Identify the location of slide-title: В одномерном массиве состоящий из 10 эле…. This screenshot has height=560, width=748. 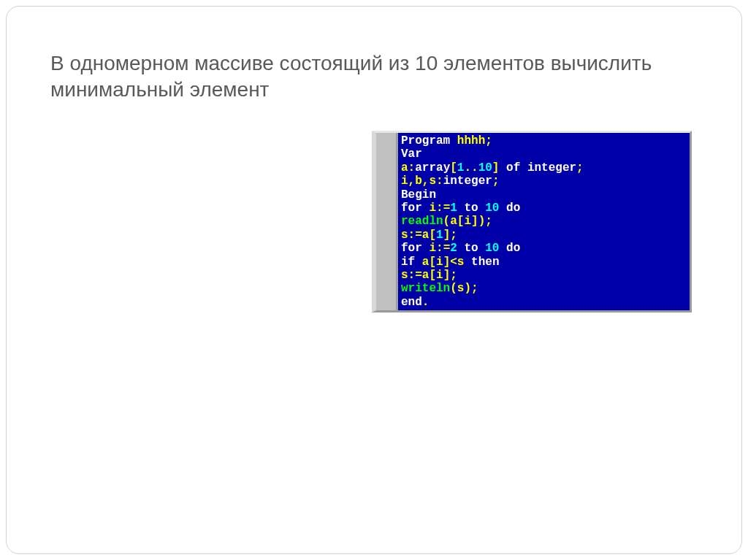
(374, 77).